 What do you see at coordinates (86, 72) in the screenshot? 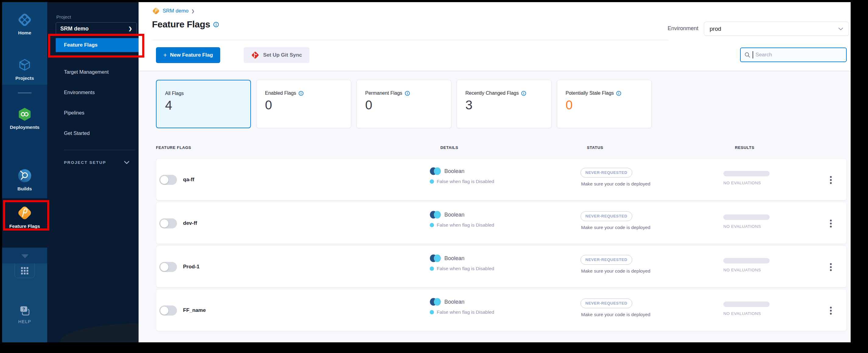
I see `panel-nav-target-management: Target Management` at bounding box center [86, 72].